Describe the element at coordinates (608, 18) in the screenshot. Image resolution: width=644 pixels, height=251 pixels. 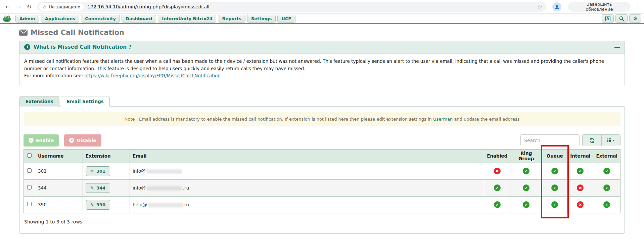
I see `translate-button: A` at that location.